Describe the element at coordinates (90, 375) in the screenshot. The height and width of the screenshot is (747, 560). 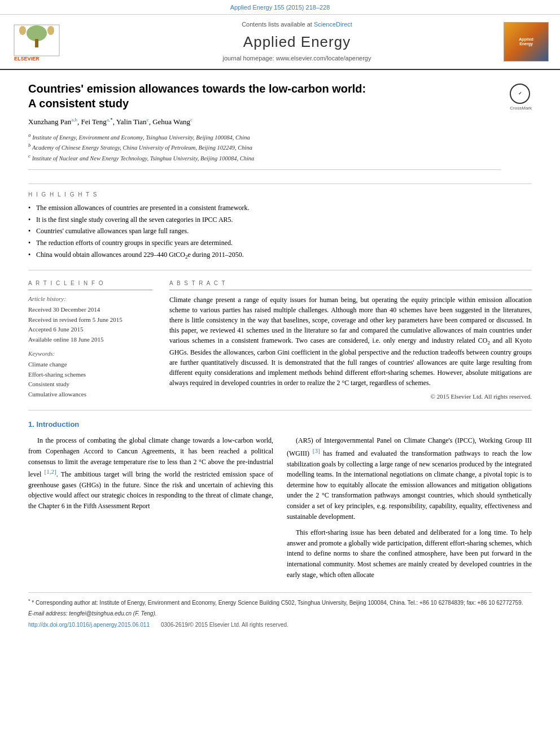
I see `keyword-2: Effort-sharing schemes` at that location.